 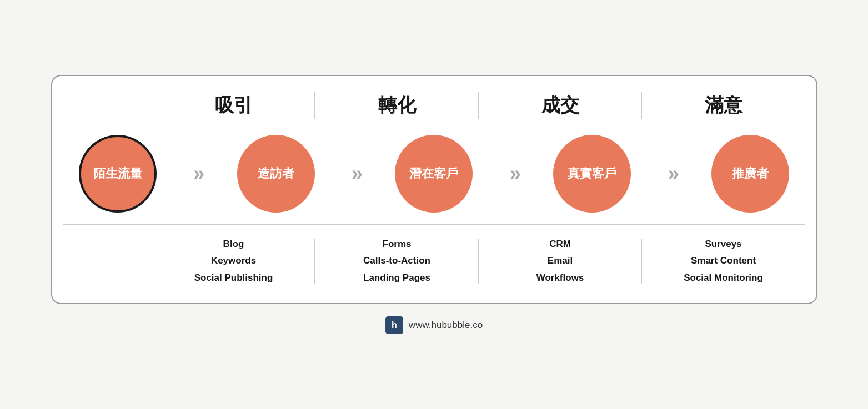 I want to click on tool-close-1: CRM, so click(x=560, y=244).